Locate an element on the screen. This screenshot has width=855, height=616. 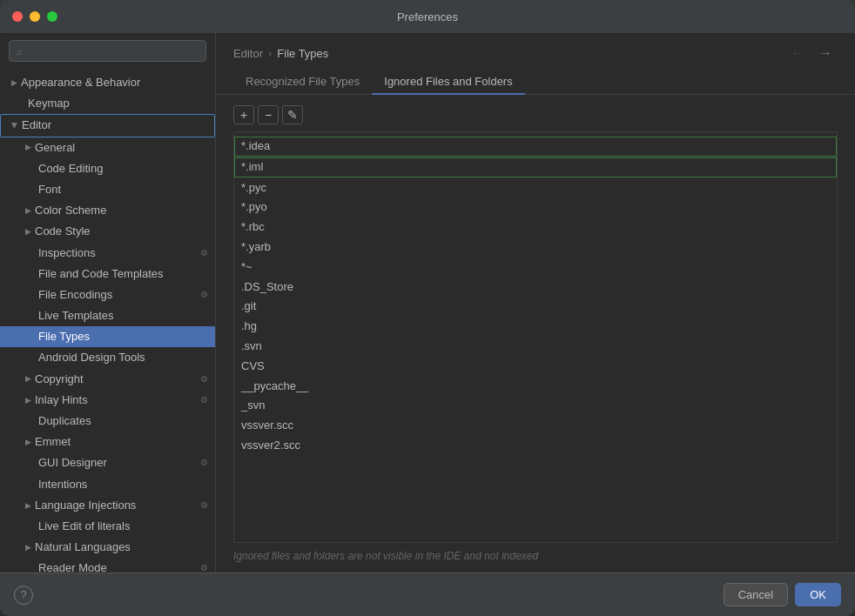
help-button: ? is located at coordinates (24, 595).